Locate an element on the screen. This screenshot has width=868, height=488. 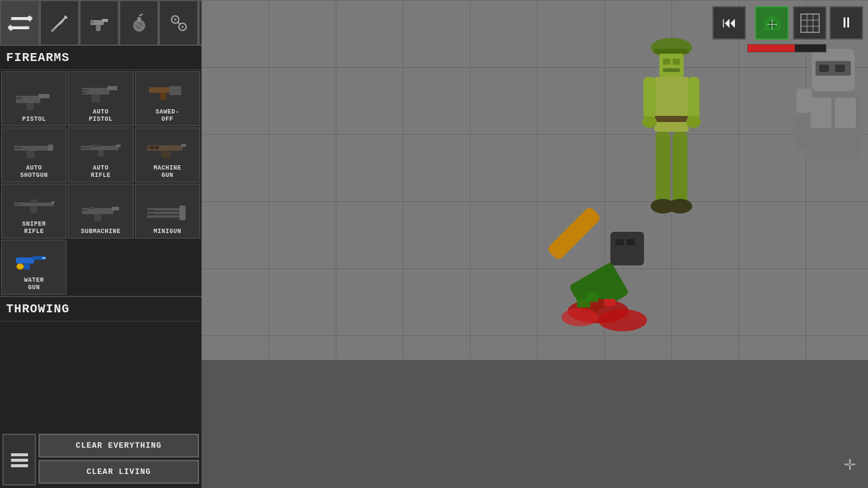
auto-shotgun-label: AUTOSHOTGUN is located at coordinates (34, 172).